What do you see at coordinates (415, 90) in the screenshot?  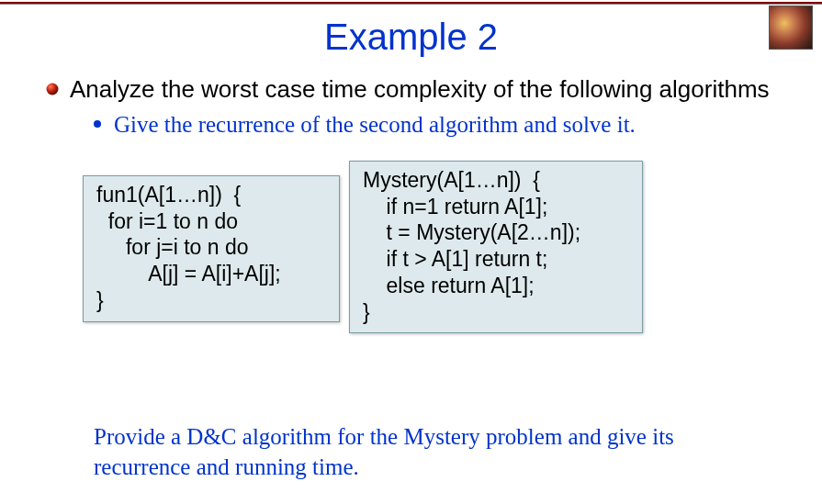 I see `bullet-item-1: Analyze the worst case time complexity o…` at bounding box center [415, 90].